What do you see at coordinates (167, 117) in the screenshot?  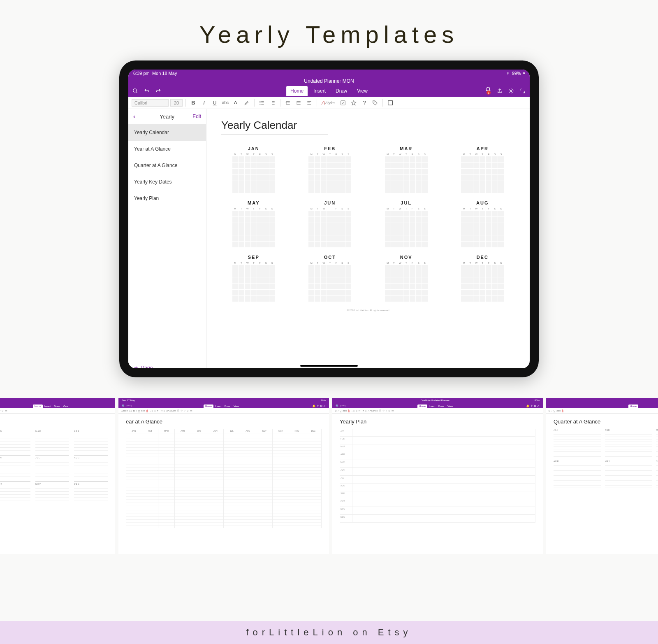 I see `section-title: Yearly` at bounding box center [167, 117].